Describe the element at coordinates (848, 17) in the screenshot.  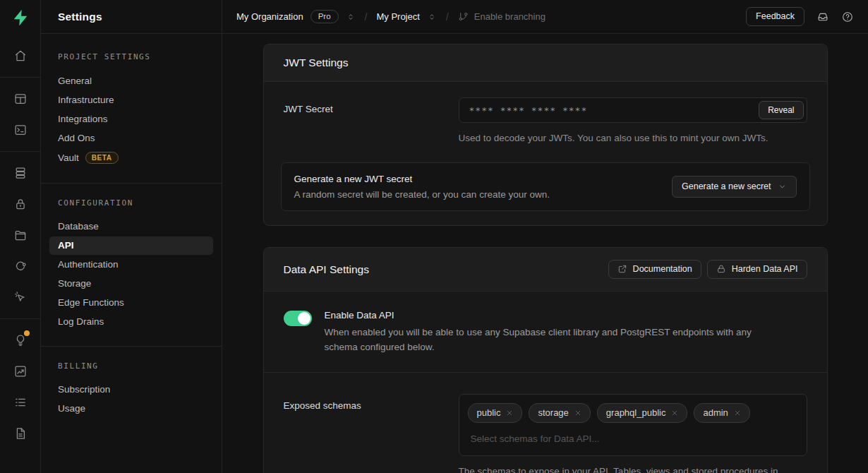
I see `help-icon` at that location.